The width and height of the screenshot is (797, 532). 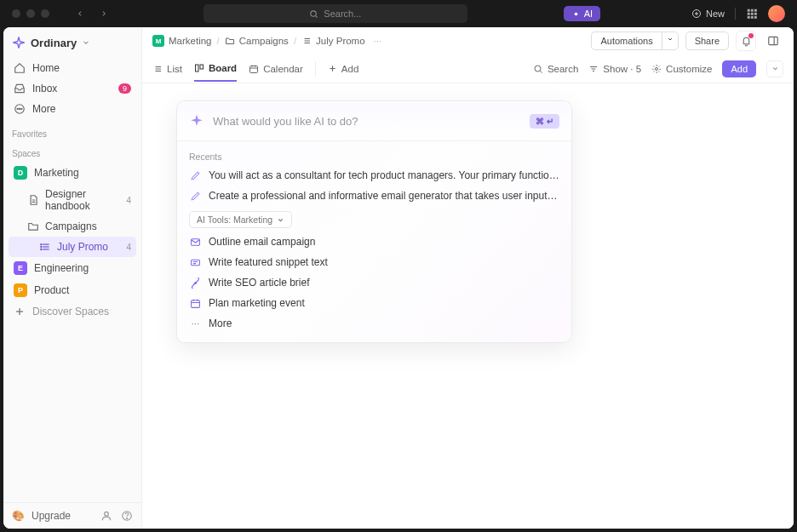 I want to click on discover-spaces: Discover Spaces, so click(x=72, y=312).